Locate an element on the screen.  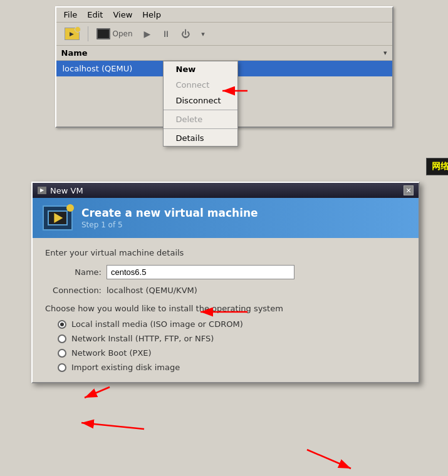
dropdown-button: ▾ is located at coordinates (203, 34).